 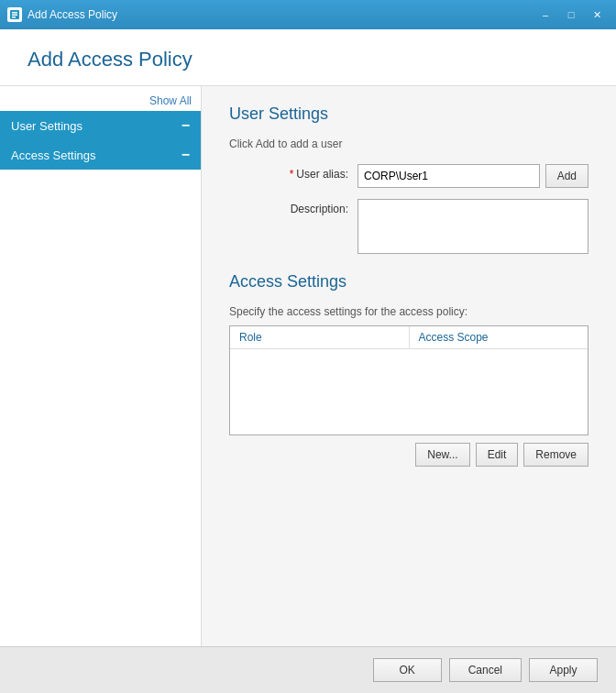 What do you see at coordinates (571, 15) in the screenshot?
I see `maximize-button: □` at bounding box center [571, 15].